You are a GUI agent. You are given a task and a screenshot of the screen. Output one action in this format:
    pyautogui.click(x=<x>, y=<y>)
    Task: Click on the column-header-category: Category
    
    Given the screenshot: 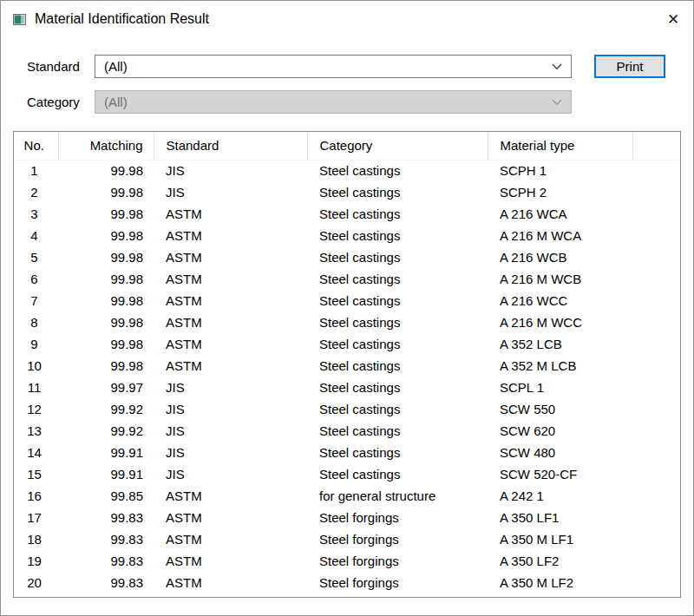 What is the action you would take?
    pyautogui.click(x=397, y=146)
    